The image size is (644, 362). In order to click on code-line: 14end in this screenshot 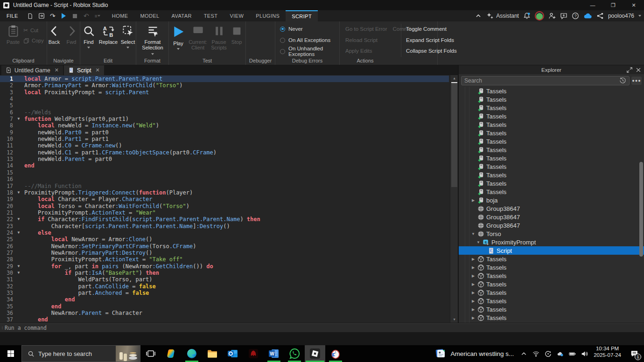, I will do `click(224, 166)`.